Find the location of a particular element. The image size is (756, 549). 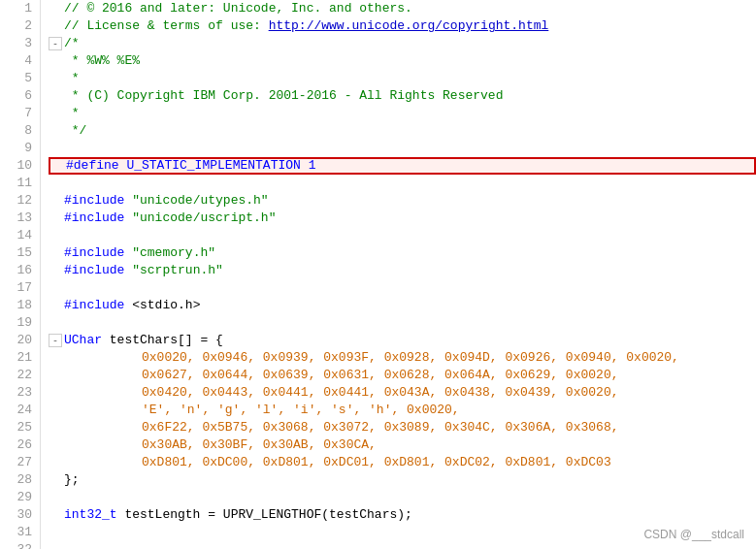

code-line-8: */ is located at coordinates (402, 131).